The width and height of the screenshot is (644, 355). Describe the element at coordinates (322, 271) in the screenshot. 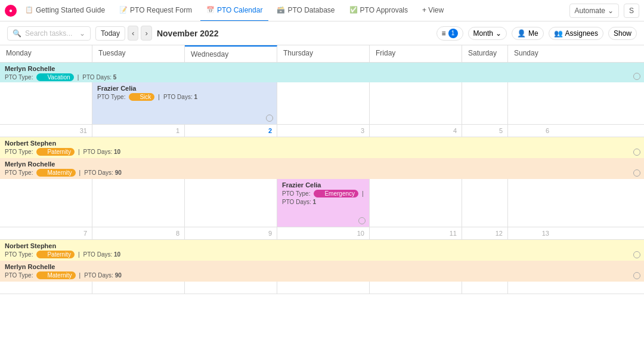

I see `event-merlyn-maternity-w3: Merlyn Rochelle PTO Type: Maternity | PT…` at that location.